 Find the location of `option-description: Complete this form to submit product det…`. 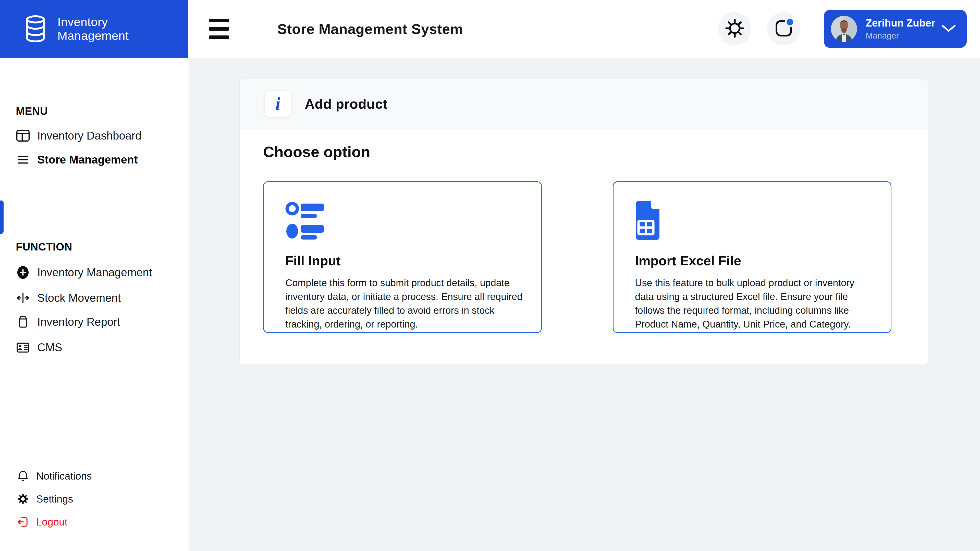

option-description: Complete this form to submit product det… is located at coordinates (405, 303).